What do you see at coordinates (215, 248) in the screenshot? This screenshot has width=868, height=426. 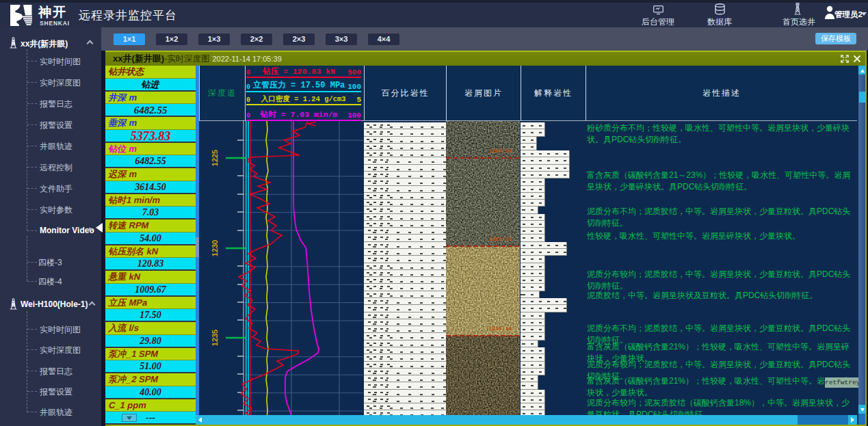 I see `svg-text: 1230` at bounding box center [215, 248].